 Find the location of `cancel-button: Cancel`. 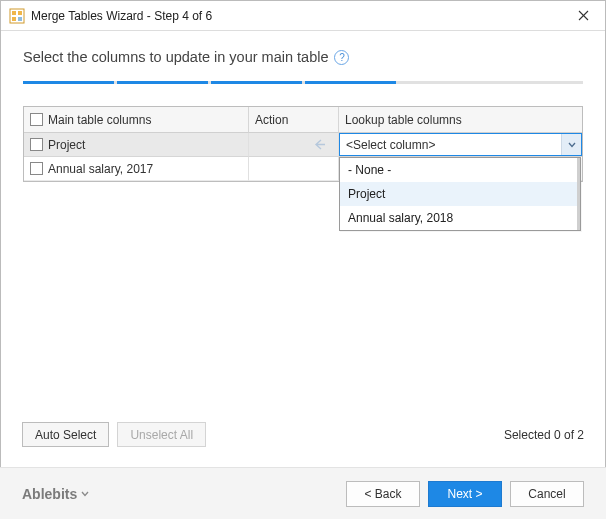

cancel-button: Cancel is located at coordinates (547, 494).